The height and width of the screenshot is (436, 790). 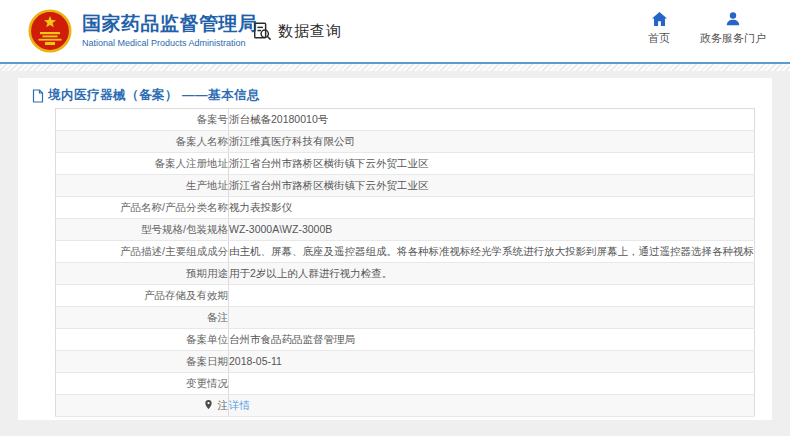 I want to click on row-value: 2018-05-11, so click(x=492, y=362).